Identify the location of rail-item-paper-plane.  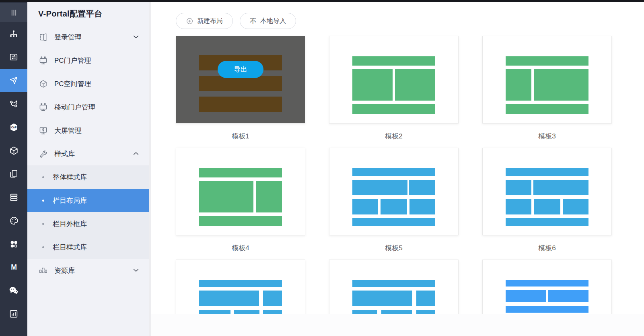
(14, 80).